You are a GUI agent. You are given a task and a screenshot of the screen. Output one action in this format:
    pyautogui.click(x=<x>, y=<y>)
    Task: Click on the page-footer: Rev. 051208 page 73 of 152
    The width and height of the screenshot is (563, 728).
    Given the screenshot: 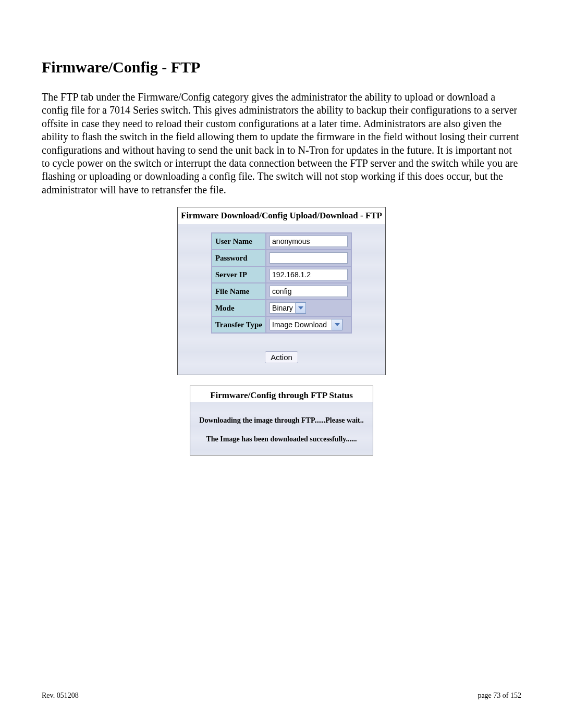 What is the action you would take?
    pyautogui.click(x=282, y=696)
    